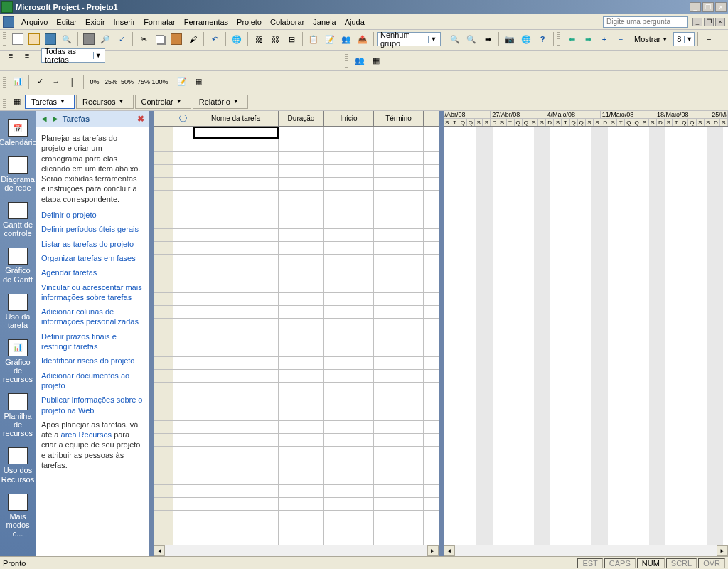 The height and width of the screenshot is (569, 728). What do you see at coordinates (346, 39) in the screenshot?
I see `assign-resources-button: 👥` at bounding box center [346, 39].